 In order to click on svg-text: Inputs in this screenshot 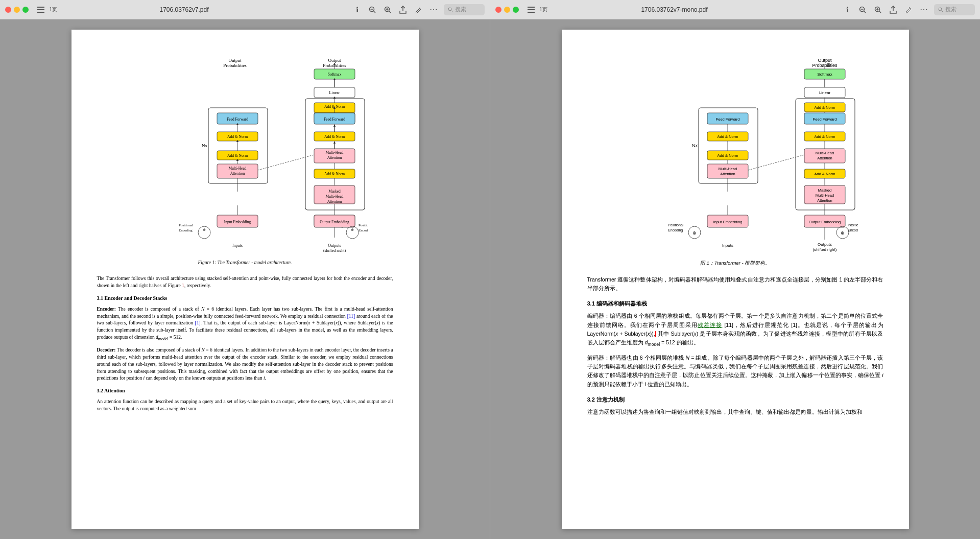, I will do `click(728, 245)`.